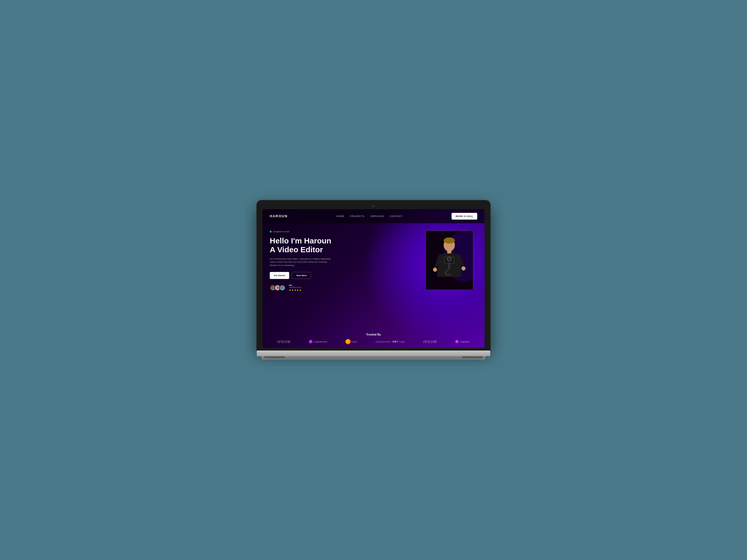  Describe the element at coordinates (357, 216) in the screenshot. I see `nav-link-projects: PROJECTS` at that location.